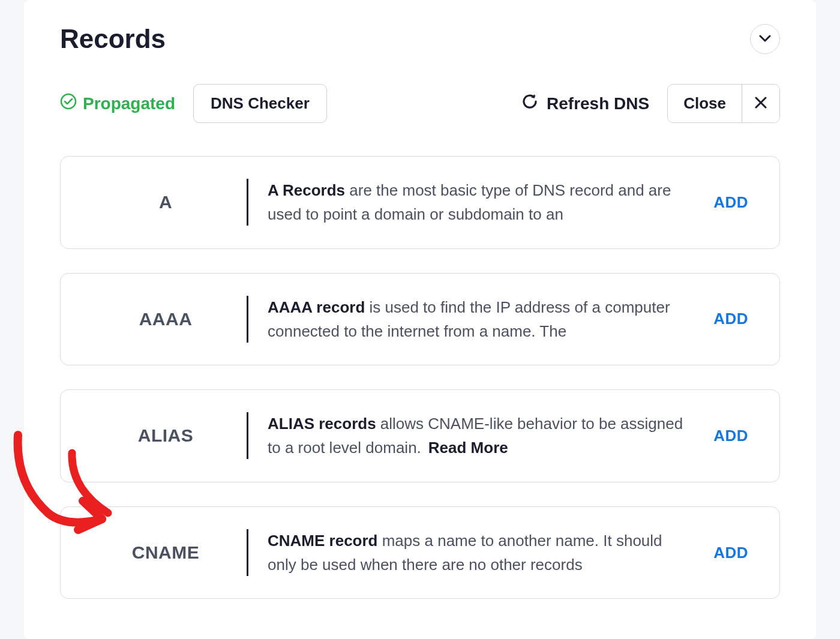  Describe the element at coordinates (761, 103) in the screenshot. I see `close-x-button` at that location.